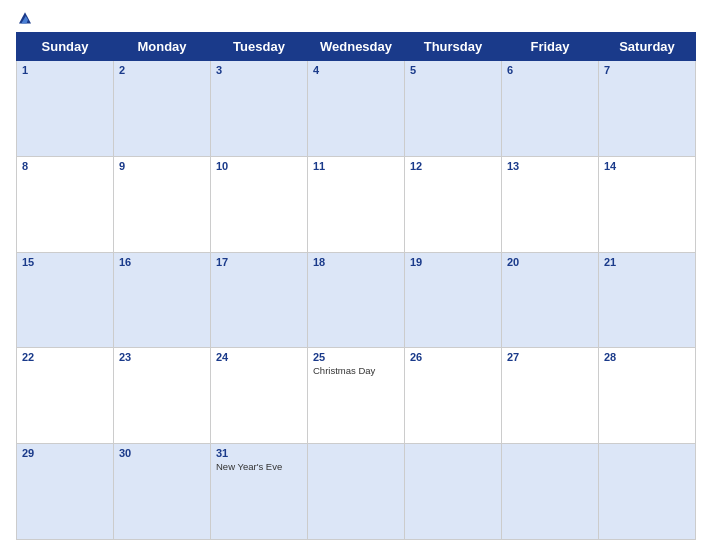 The height and width of the screenshot is (550, 712). I want to click on calendar-cell: 10, so click(260, 204).